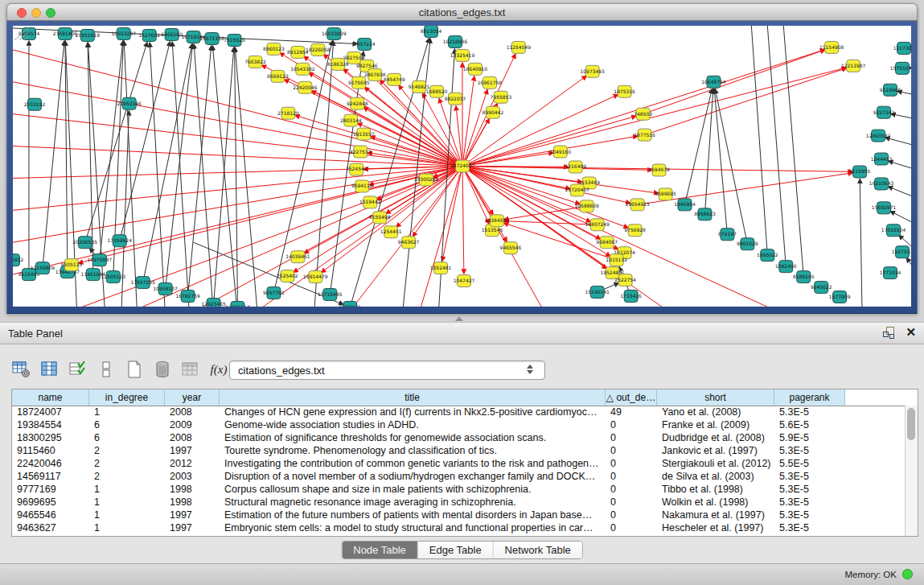 The width and height of the screenshot is (924, 585). I want to click on network-node: 1216499, so click(576, 167).